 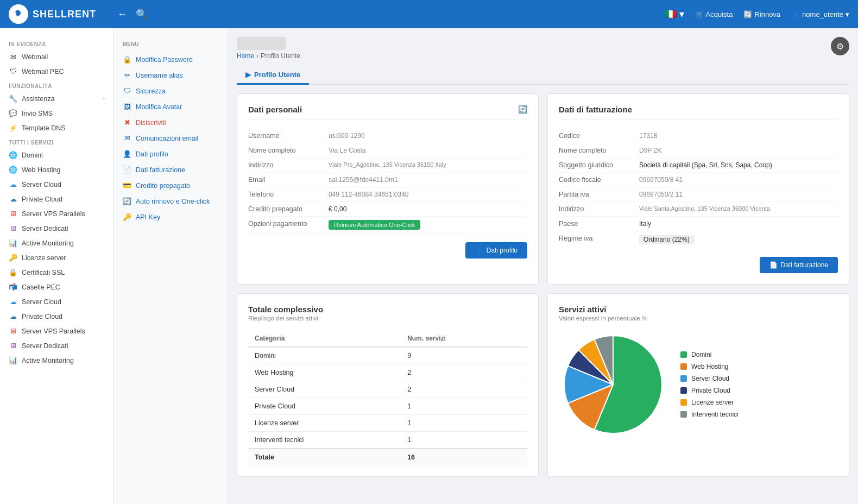 I want to click on cell-categoria: Licenze server, so click(x=325, y=424).